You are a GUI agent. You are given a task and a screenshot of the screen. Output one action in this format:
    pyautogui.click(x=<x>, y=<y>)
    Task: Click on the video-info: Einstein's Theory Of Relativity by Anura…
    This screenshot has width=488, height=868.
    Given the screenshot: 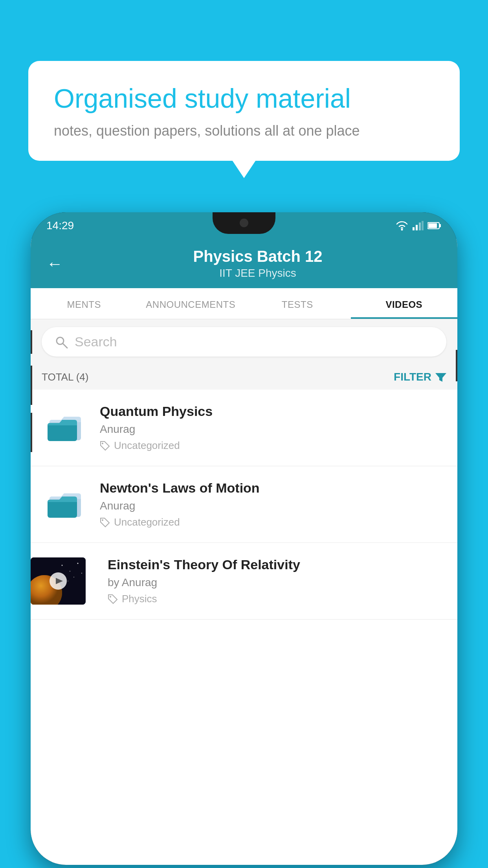 What is the action you would take?
    pyautogui.click(x=277, y=581)
    